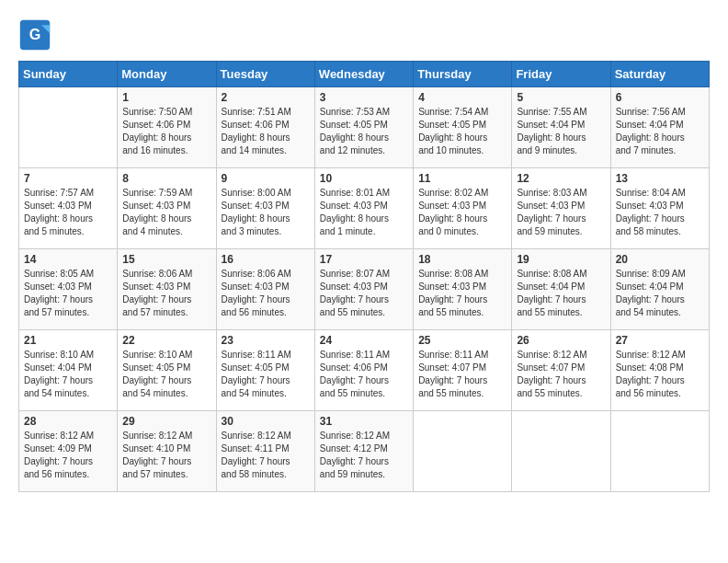  Describe the element at coordinates (166, 213) in the screenshot. I see `day-info: Sunrise: 7:59 AM Sunset: 4:03 PM Dayligh…` at that location.